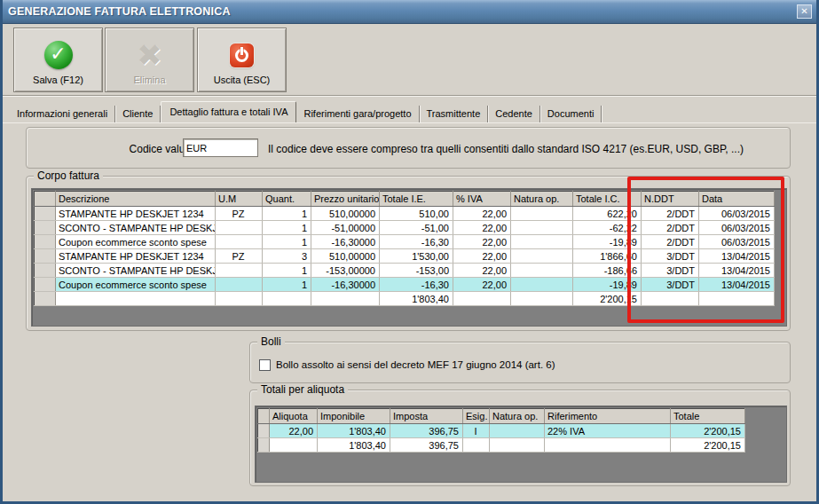  Describe the element at coordinates (287, 199) in the screenshot. I see `column-header: Quant.` at that location.